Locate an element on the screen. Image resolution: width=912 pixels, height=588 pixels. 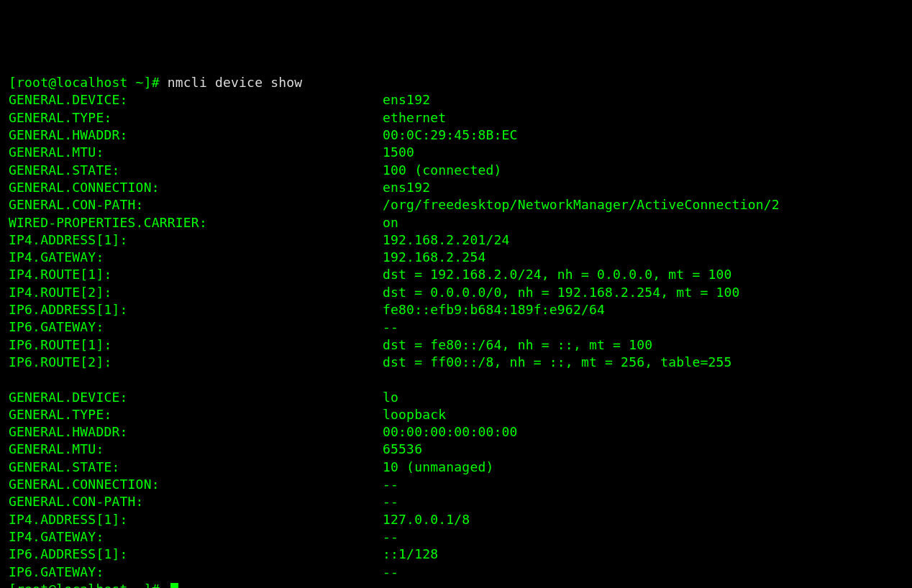
property-value: 65536 is located at coordinates (403, 449).